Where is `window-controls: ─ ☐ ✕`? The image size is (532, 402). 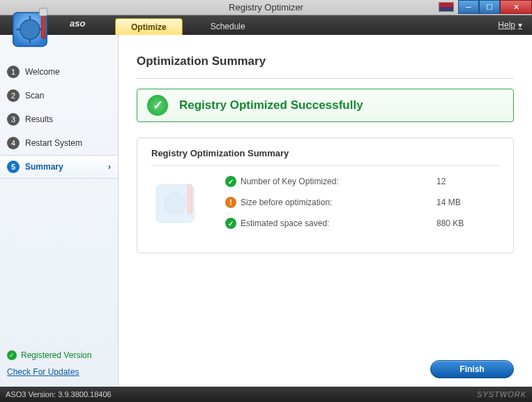 window-controls: ─ ☐ ✕ is located at coordinates (485, 7).